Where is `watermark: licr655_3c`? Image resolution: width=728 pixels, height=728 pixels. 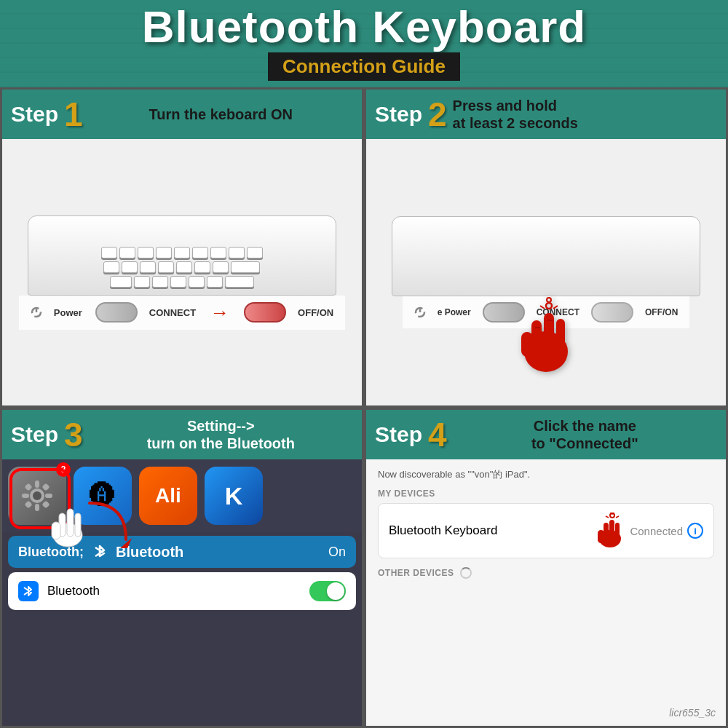 watermark: licr655_3c is located at coordinates (692, 713).